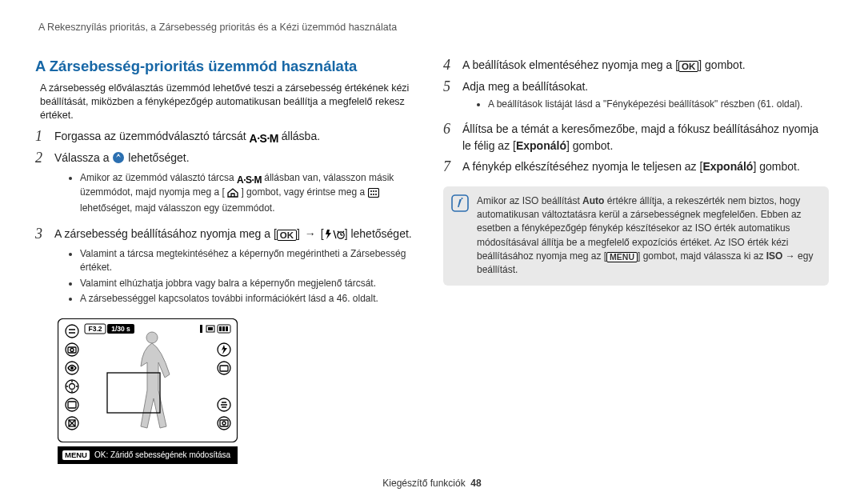 The image size is (864, 504). Describe the element at coordinates (245, 194) in the screenshot. I see `step-notes: Amikor az üzemmód választó tárcsa A·S·M …` at that location.